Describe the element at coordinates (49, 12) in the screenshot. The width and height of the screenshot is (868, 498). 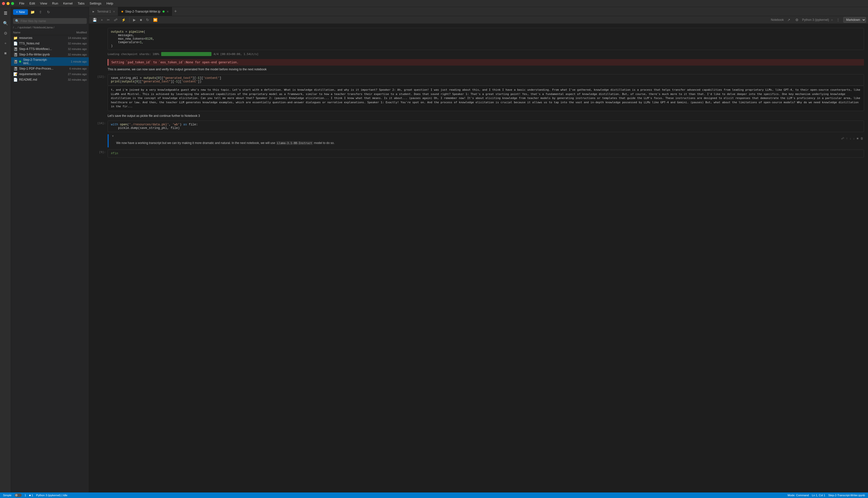
I see `refresh-button: ↻` at that location.